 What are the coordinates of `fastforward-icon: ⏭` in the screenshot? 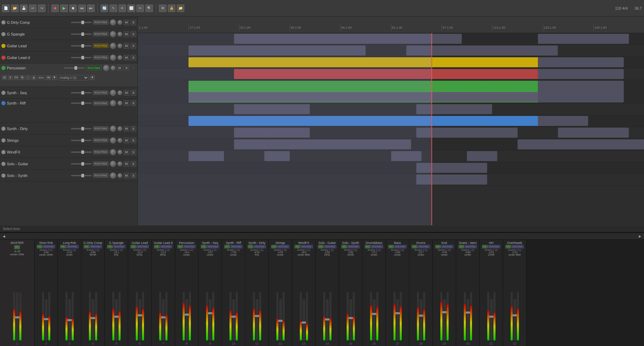 It's located at (91, 8).